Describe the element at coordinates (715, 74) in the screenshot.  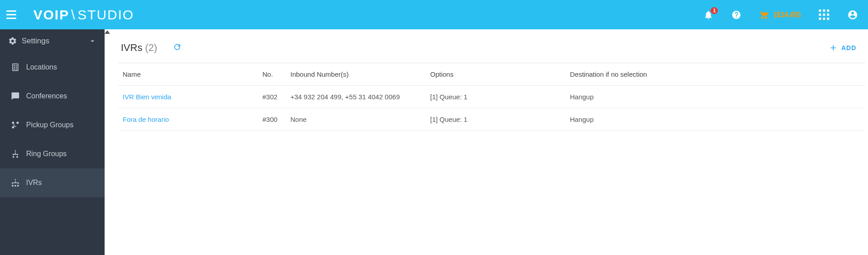
I see `col-destination: Destination if no selection` at that location.